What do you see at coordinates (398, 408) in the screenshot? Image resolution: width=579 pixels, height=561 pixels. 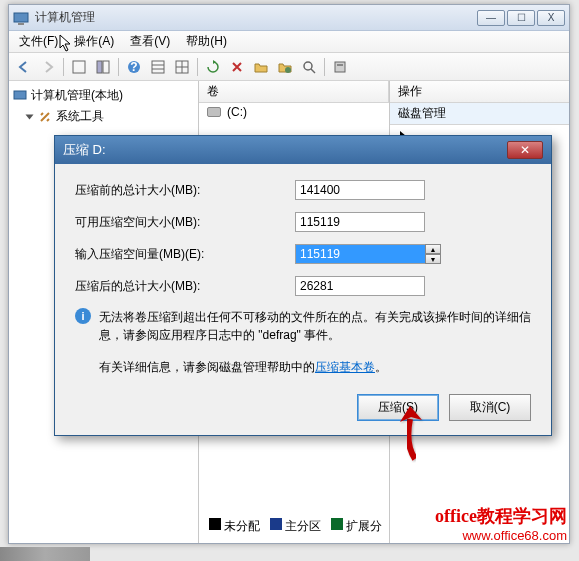 I see `shrink-button: 压缩(S)` at bounding box center [398, 408].